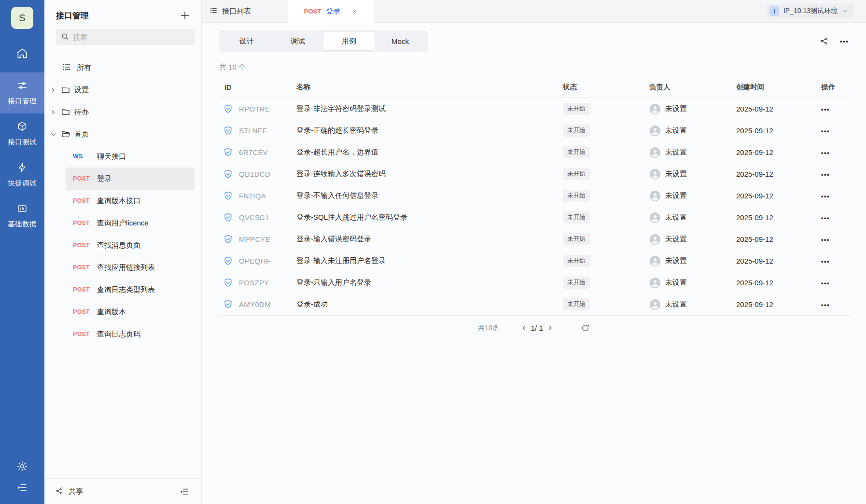 The image size is (866, 504). What do you see at coordinates (550, 328) in the screenshot?
I see `next-page-icon` at bounding box center [550, 328].